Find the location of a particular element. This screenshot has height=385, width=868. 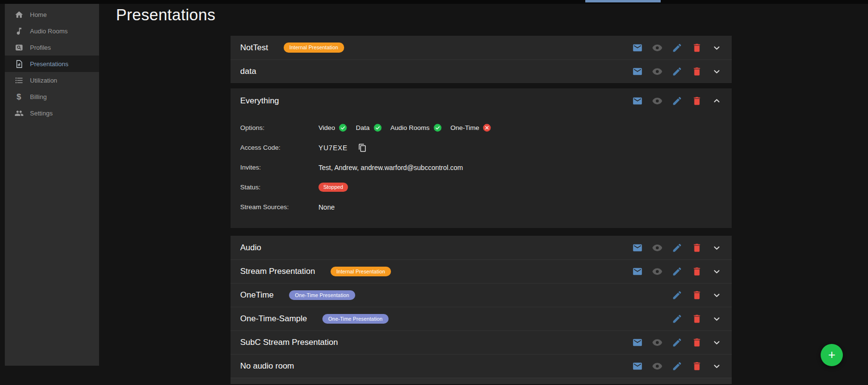

stream-sources-row: Stream Sources: None is located at coordinates (481, 207).